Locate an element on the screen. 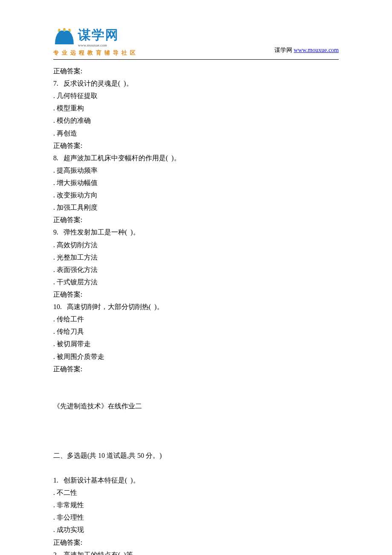  text-line: . 改变振动方向 is located at coordinates (196, 195).